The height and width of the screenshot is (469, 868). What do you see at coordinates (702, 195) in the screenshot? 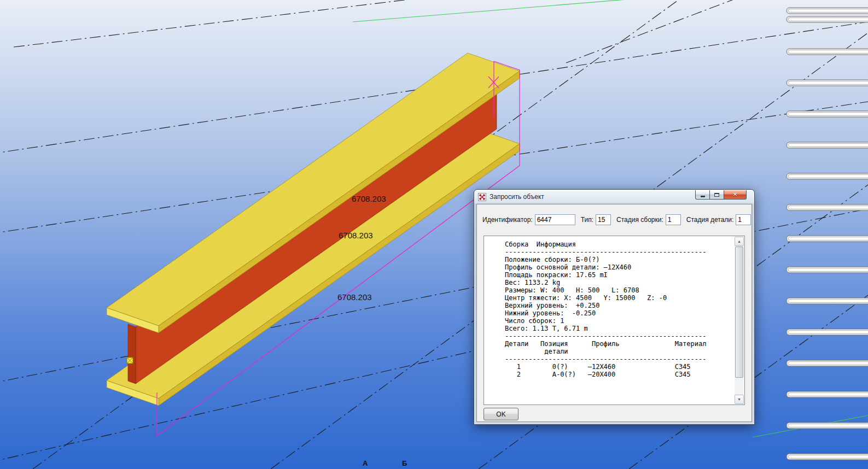
I see `minimize-button` at bounding box center [702, 195].